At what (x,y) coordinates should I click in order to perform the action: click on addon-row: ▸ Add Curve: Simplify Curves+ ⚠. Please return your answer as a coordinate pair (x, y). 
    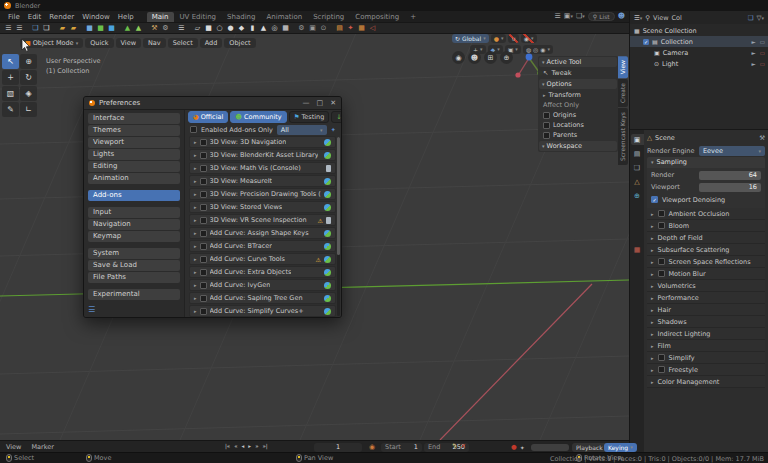
    Looking at the image, I should click on (262, 311).